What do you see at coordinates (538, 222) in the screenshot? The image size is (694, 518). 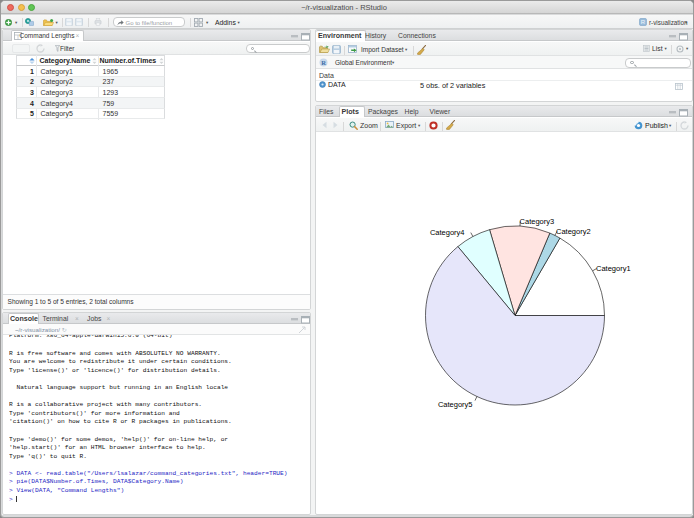 I see `svg-text: Category3` at bounding box center [538, 222].